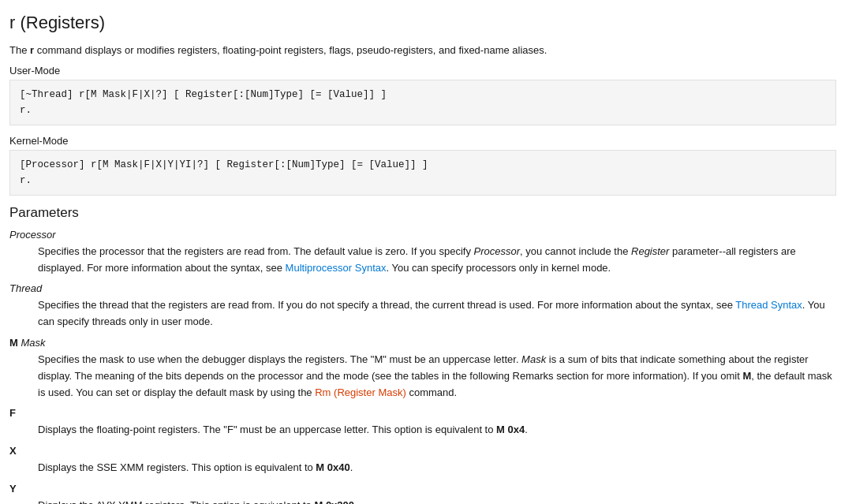 The image size is (852, 504). I want to click on param-name: Processor, so click(423, 235).